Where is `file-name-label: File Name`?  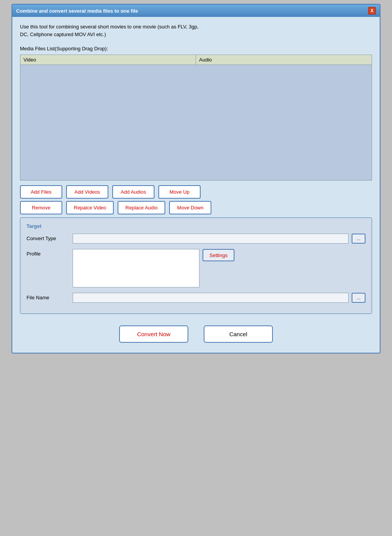 file-name-label: File Name is located at coordinates (50, 297).